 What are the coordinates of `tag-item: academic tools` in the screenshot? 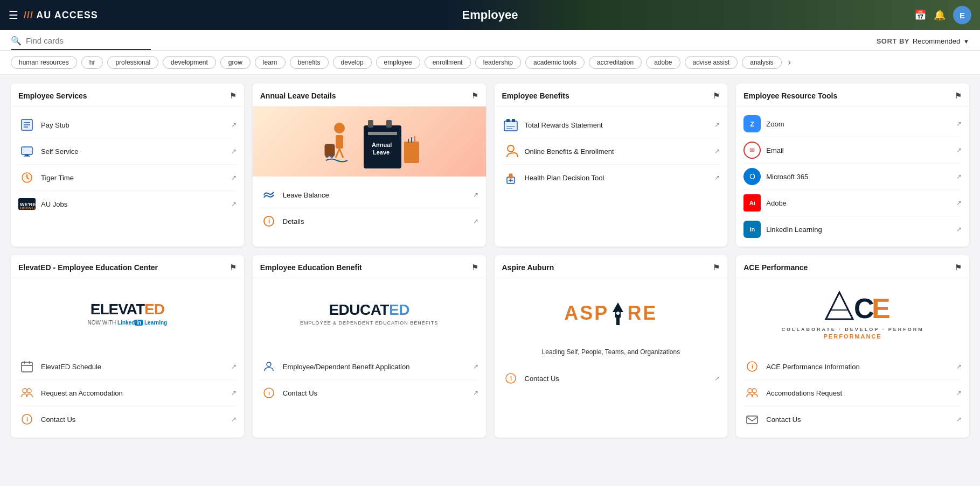 It's located at (555, 62).